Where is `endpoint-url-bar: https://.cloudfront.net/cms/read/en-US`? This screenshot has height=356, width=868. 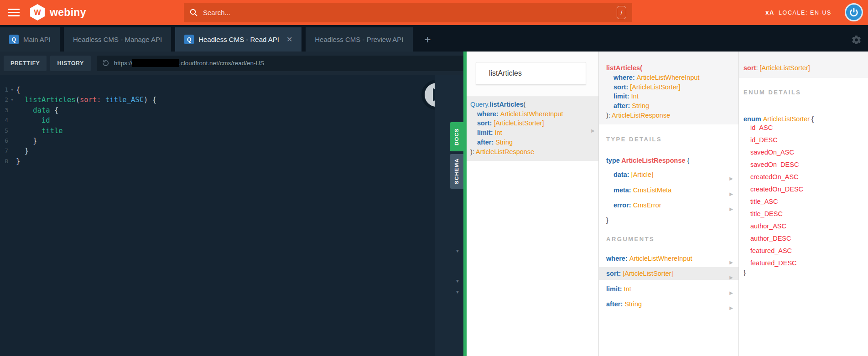
endpoint-url-bar: https://.cloudfront.net/cms/read/en-US is located at coordinates (280, 63).